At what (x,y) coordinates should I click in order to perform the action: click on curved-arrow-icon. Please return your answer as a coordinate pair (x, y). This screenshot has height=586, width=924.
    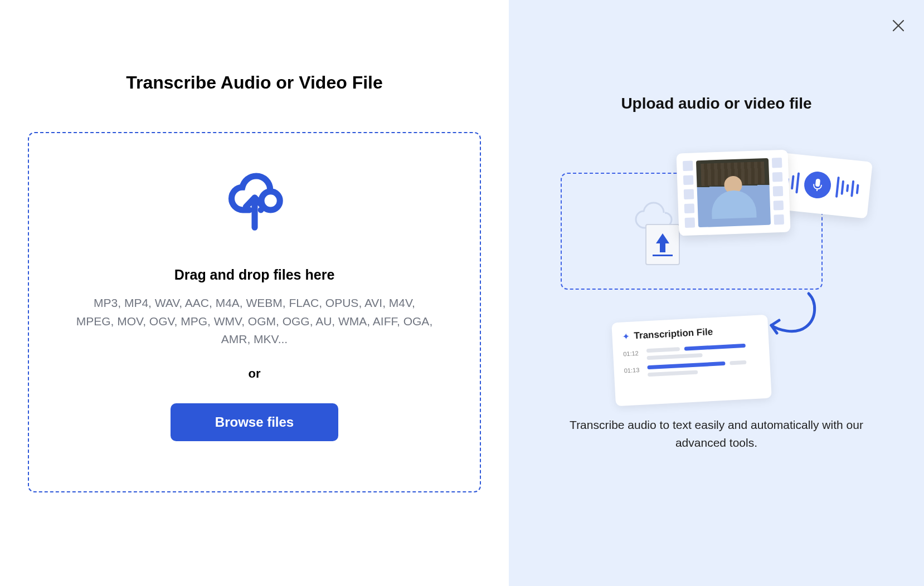
    Looking at the image, I should click on (792, 316).